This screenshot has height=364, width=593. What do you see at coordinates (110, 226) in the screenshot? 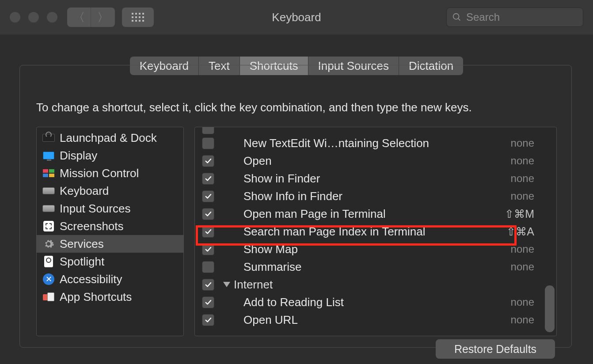
I see `sidebar-item-screenshots: Screenshots` at bounding box center [110, 226].